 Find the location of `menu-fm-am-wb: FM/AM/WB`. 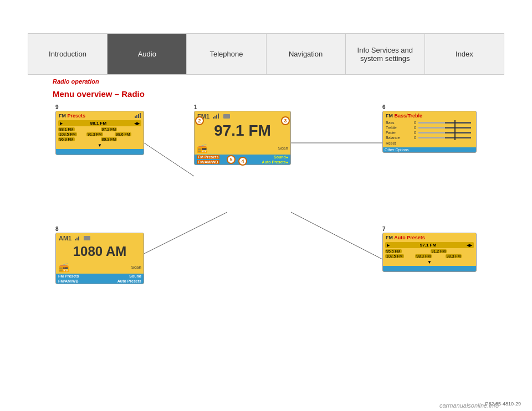

menu-fm-am-wb: FM/AM/WB is located at coordinates (208, 162).